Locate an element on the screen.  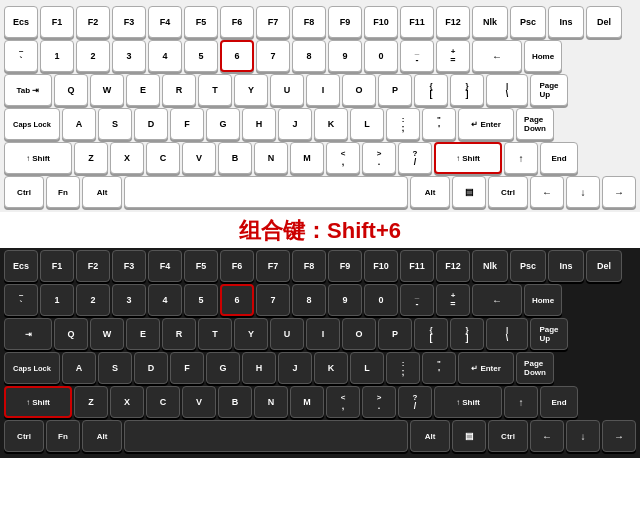
dark-key-end: End is located at coordinates (559, 402).